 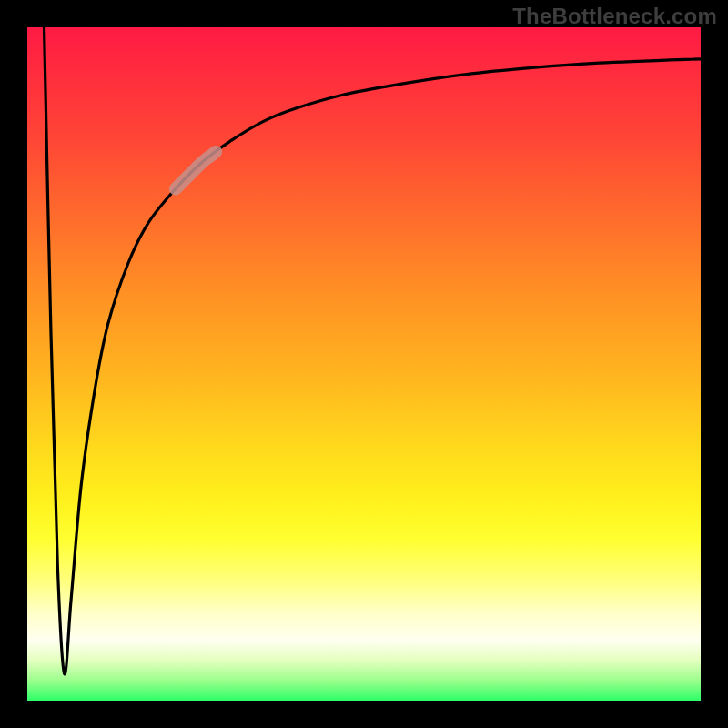 I want to click on curve-highlight, so click(x=196, y=171).